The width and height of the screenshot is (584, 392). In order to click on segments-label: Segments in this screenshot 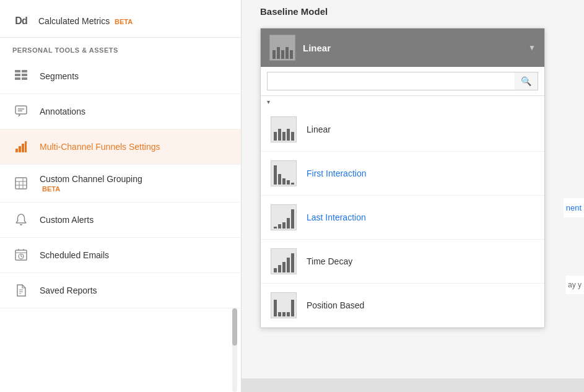, I will do `click(59, 76)`.